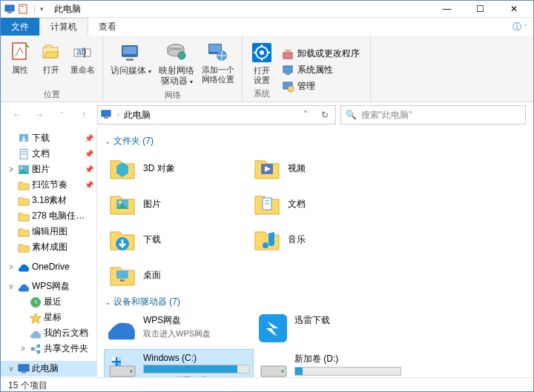  What do you see at coordinates (51, 63) in the screenshot?
I see `open-button: 打开` at bounding box center [51, 63].